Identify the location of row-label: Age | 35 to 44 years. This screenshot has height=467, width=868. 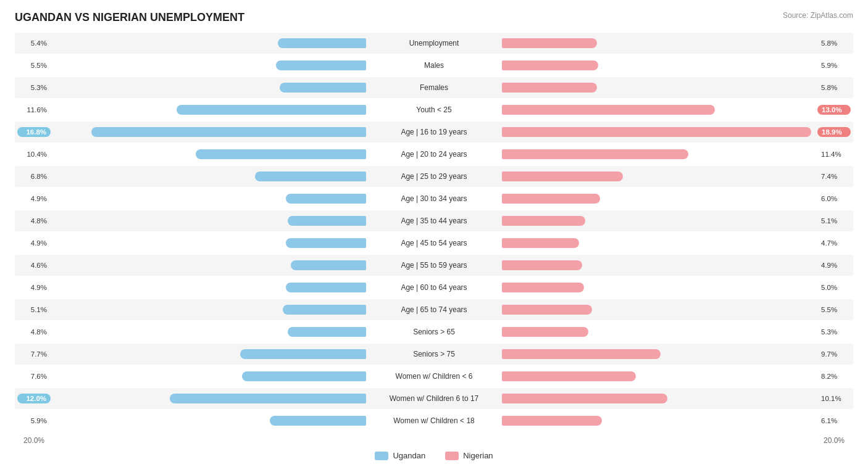
(434, 221).